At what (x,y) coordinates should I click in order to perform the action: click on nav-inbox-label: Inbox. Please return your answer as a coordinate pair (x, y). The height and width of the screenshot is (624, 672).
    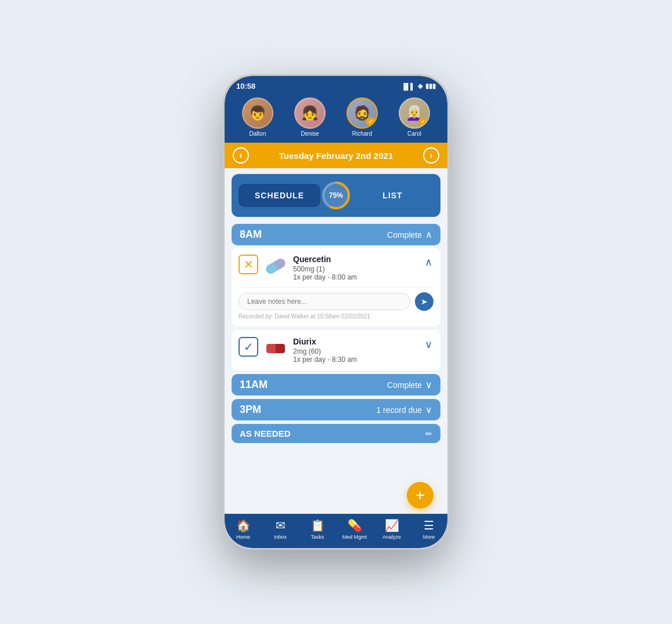
    Looking at the image, I should click on (280, 537).